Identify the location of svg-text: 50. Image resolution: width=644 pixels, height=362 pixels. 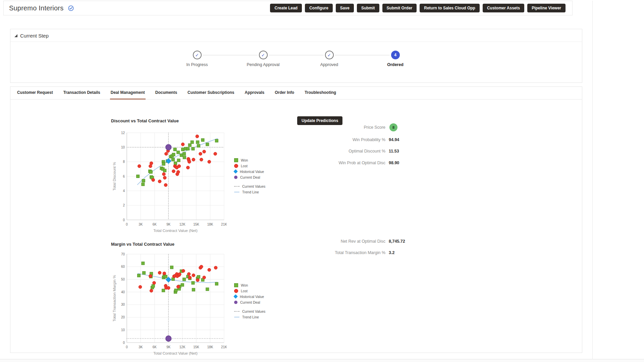
(123, 280).